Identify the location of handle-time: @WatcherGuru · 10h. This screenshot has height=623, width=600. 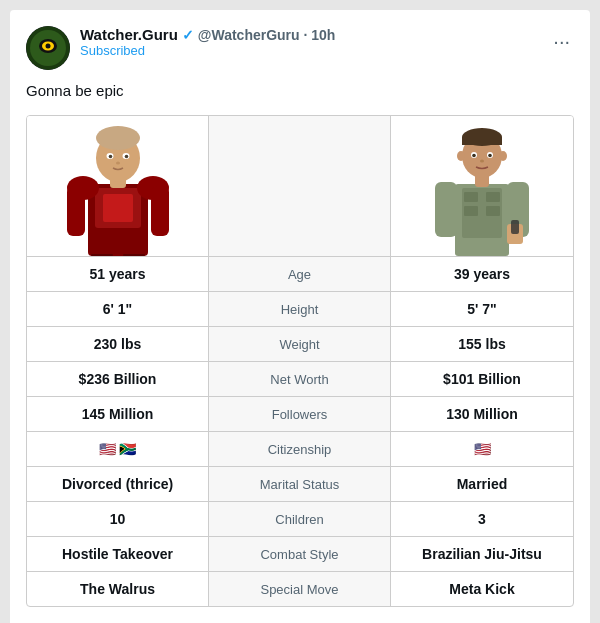
(267, 35).